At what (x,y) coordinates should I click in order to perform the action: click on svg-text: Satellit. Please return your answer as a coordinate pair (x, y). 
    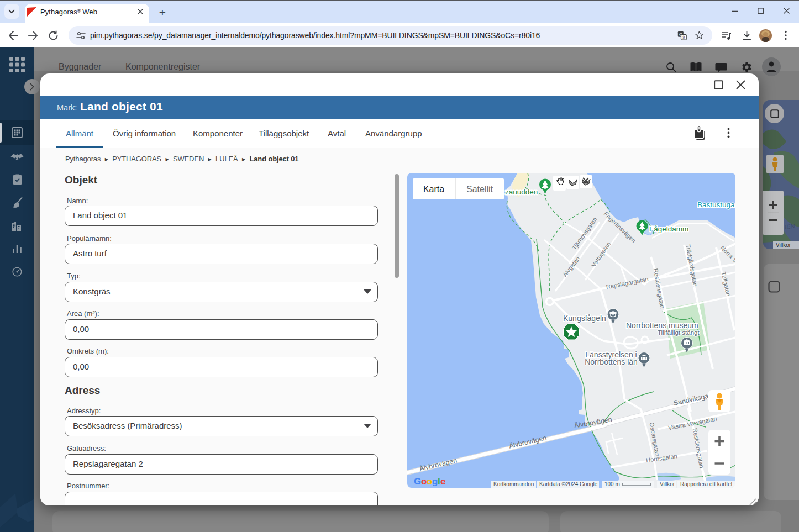
    Looking at the image, I should click on (480, 189).